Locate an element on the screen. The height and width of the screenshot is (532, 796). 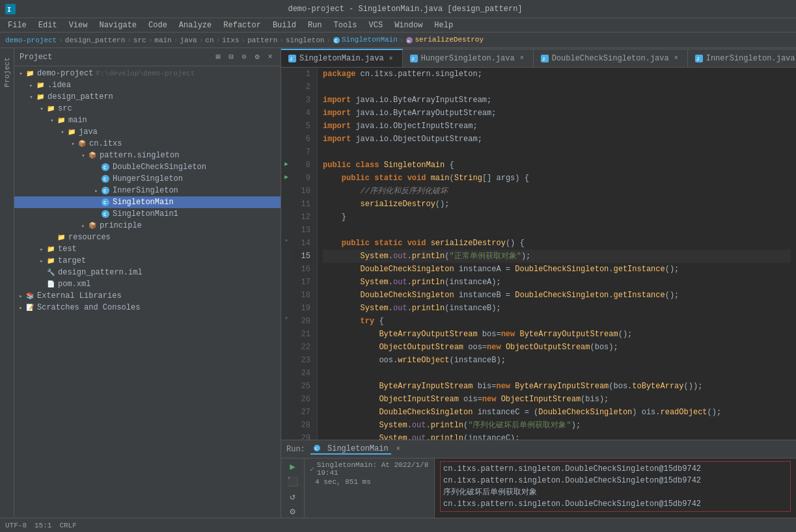
gutter-run-8: ▶ is located at coordinates (286, 164).